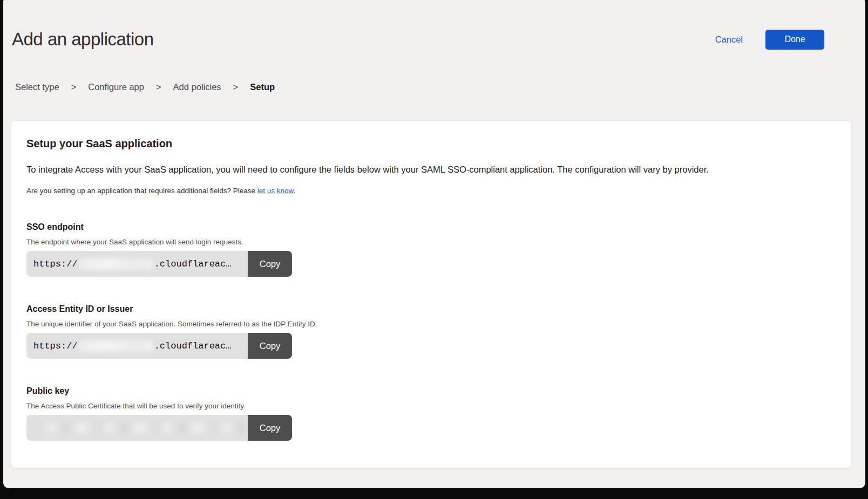  I want to click on sso-endpoint-description: The endpoint where your SaaS application…, so click(431, 242).